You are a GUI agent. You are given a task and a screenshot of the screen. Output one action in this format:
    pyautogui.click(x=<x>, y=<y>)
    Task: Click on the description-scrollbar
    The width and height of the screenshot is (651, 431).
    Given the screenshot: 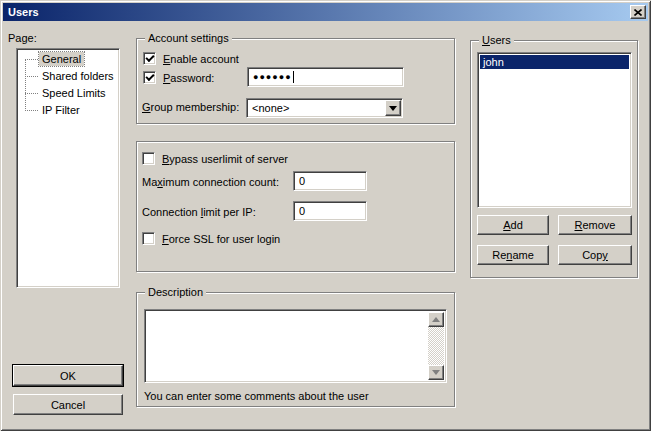 What is the action you would take?
    pyautogui.click(x=436, y=346)
    